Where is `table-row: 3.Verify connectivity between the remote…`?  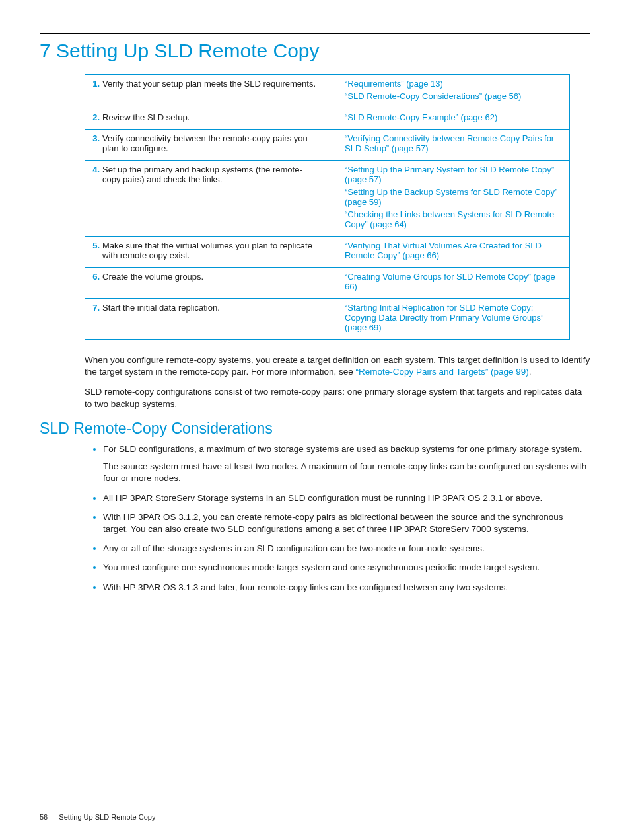 table-row: 3.Verify connectivity between the remote… is located at coordinates (328, 145).